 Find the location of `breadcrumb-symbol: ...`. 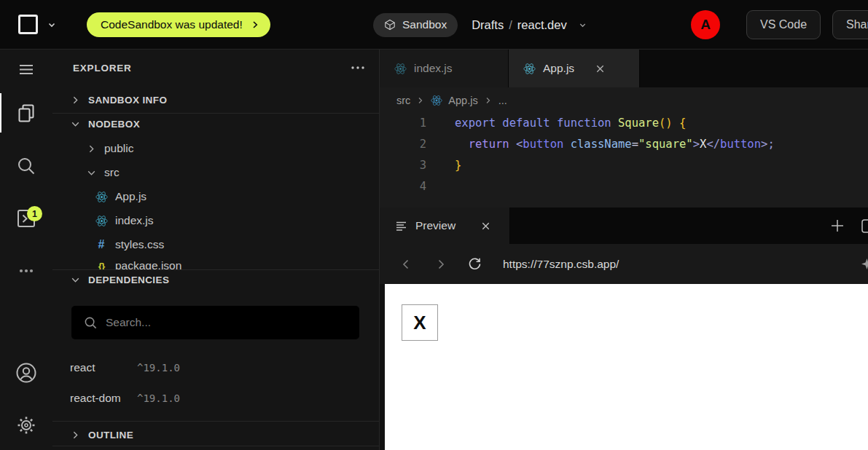

breadcrumb-symbol: ... is located at coordinates (503, 100).